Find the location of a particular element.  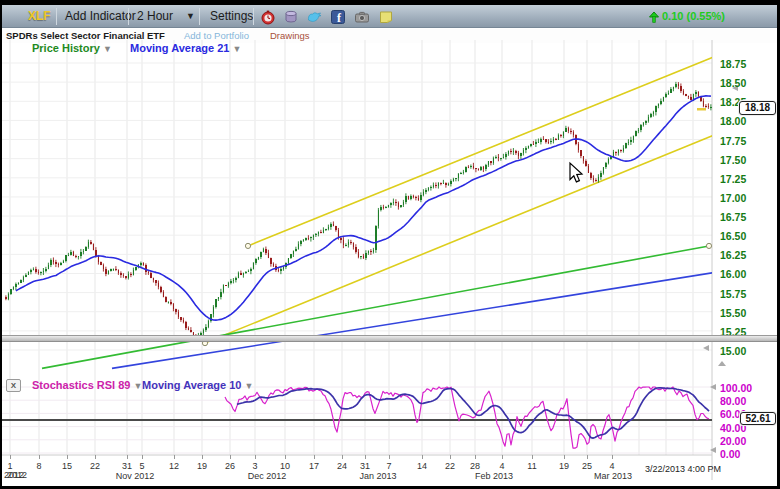

price-axis-label: 17.75 is located at coordinates (744, 141).